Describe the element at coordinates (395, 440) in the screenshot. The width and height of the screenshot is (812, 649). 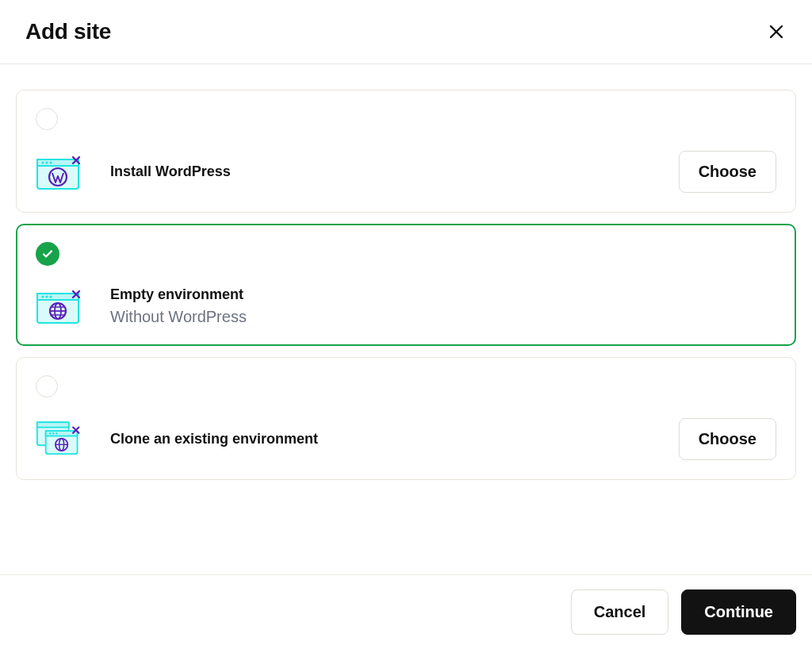
I see `option-title: Clone an existing environment` at that location.